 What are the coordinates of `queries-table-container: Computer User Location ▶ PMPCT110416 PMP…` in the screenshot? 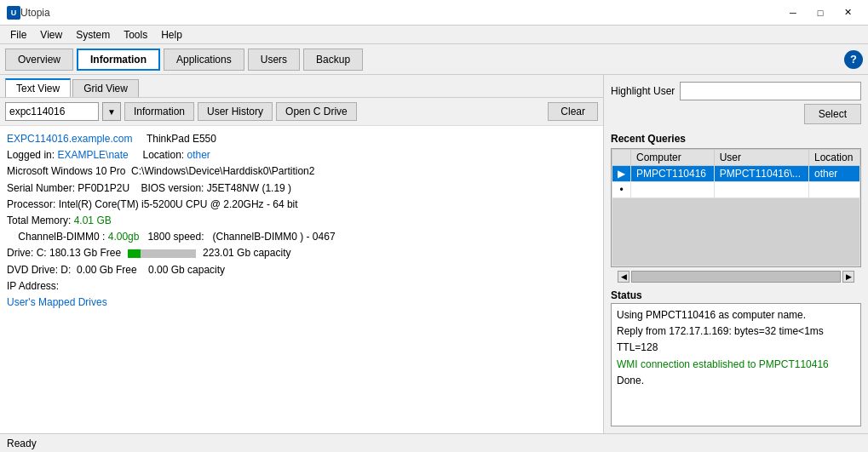 It's located at (736, 208).